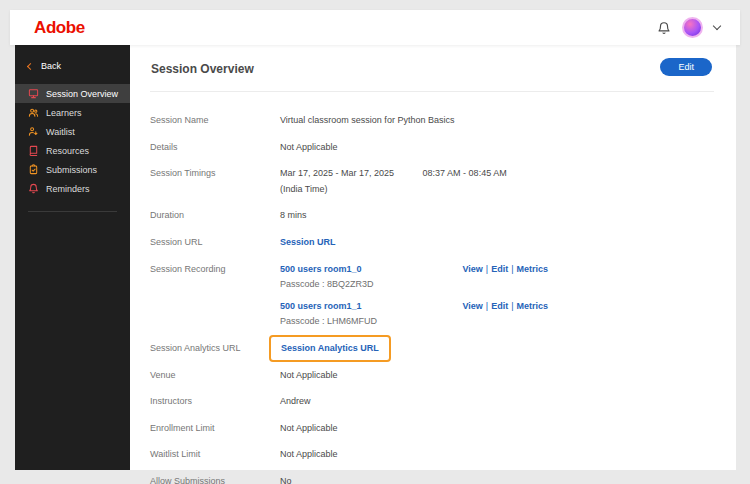  I want to click on field-row-enrollment-limit: Enrollment Limit Not Applicable, so click(432, 428).